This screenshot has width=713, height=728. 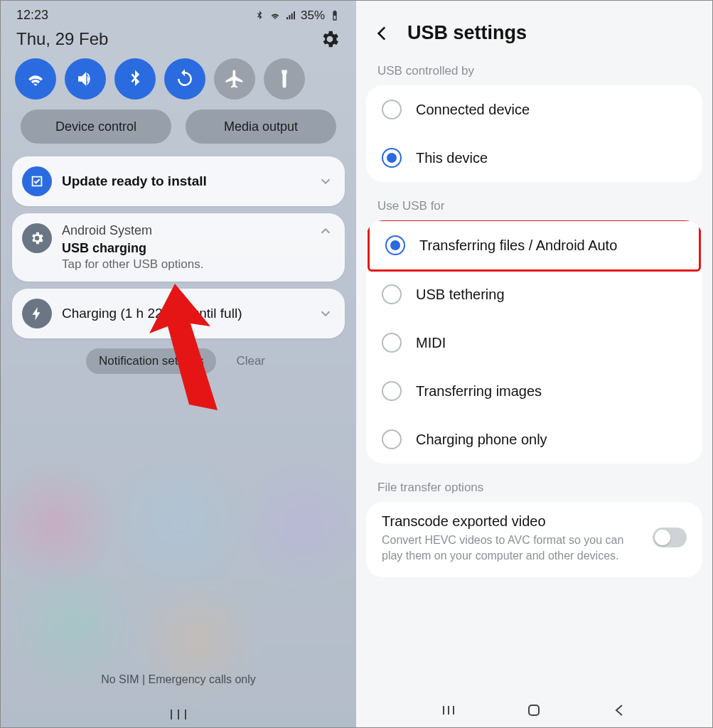 What do you see at coordinates (535, 158) in the screenshot?
I see `option-this-device: This device` at bounding box center [535, 158].